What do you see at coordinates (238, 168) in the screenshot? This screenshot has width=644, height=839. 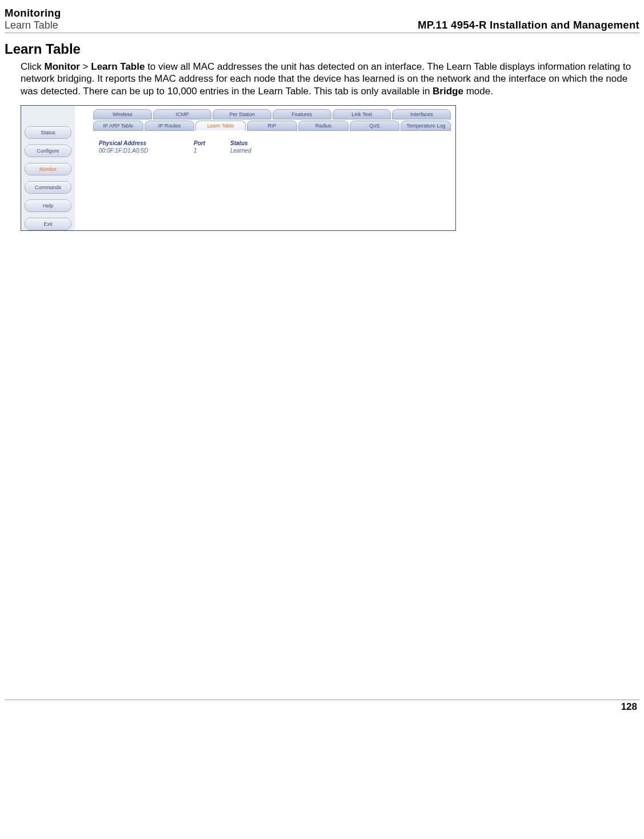 I see `screenshot-ui: Status Configure Monitor Commands Help E…` at bounding box center [238, 168].